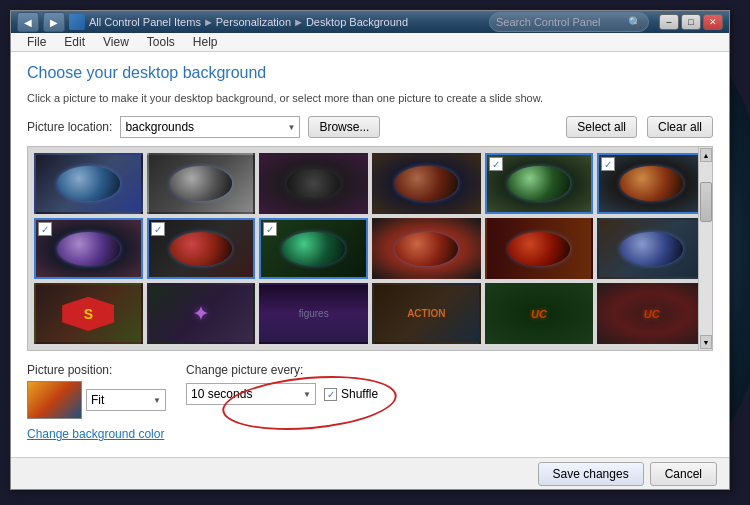 The image size is (750, 505). Describe the element at coordinates (370, 42) in the screenshot. I see `menu-bar: File Edit View Tools Help` at that location.